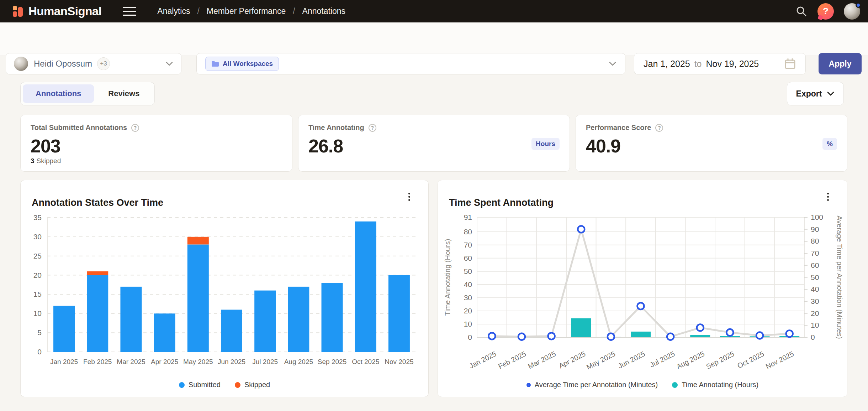 This screenshot has height=411, width=868. Describe the element at coordinates (157, 146) in the screenshot. I see `kpi-value: 203` at that location.